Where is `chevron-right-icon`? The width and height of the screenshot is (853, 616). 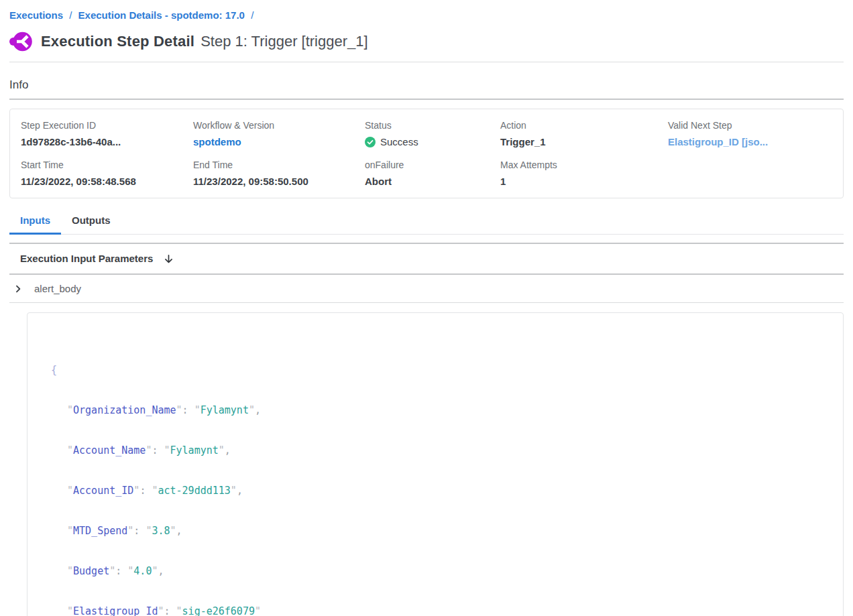 chevron-right-icon is located at coordinates (18, 289).